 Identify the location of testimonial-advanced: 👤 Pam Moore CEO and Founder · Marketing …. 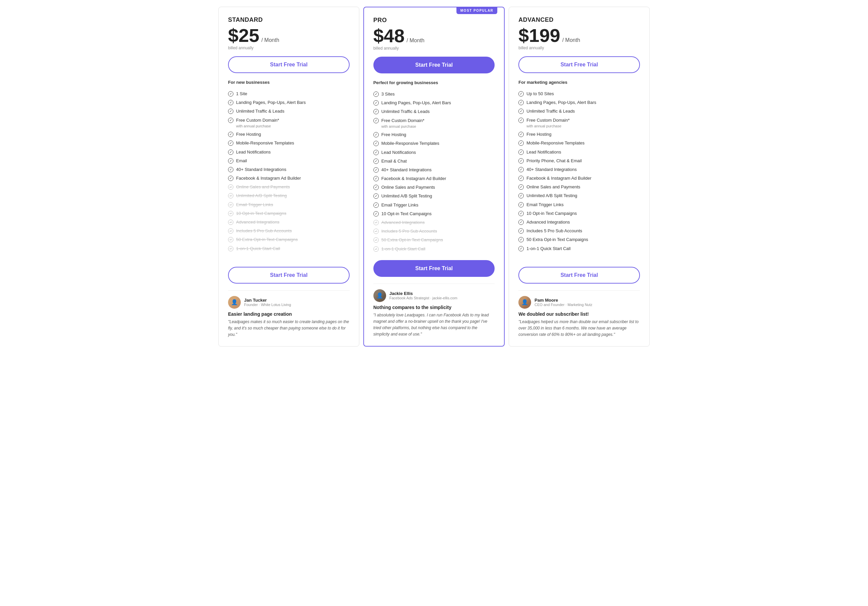
(579, 314).